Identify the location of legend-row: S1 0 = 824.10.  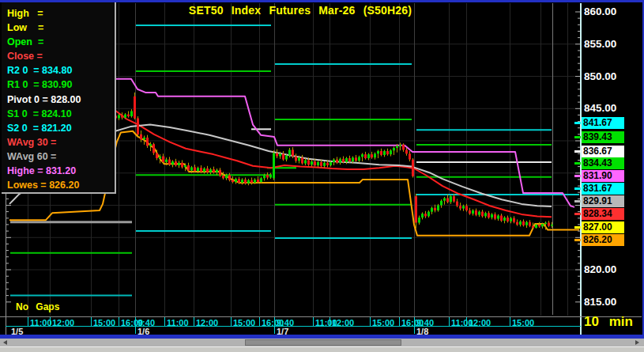
(61, 114).